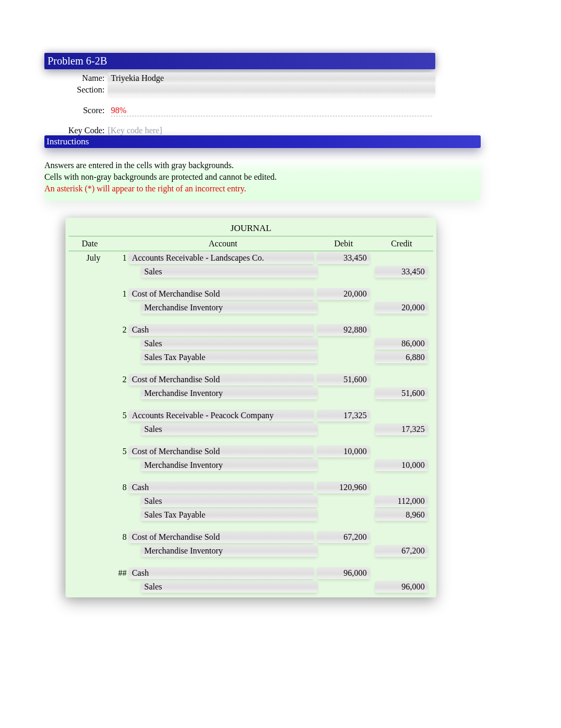 The height and width of the screenshot is (728, 561). Describe the element at coordinates (401, 515) in the screenshot. I see `credit-input: 8,960` at that location.